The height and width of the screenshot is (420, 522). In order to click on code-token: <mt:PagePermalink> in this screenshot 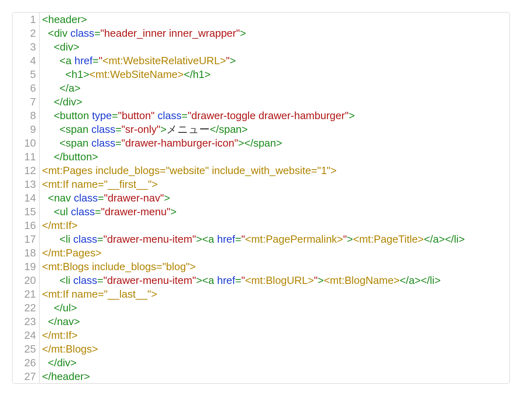, I will do `click(294, 239)`.